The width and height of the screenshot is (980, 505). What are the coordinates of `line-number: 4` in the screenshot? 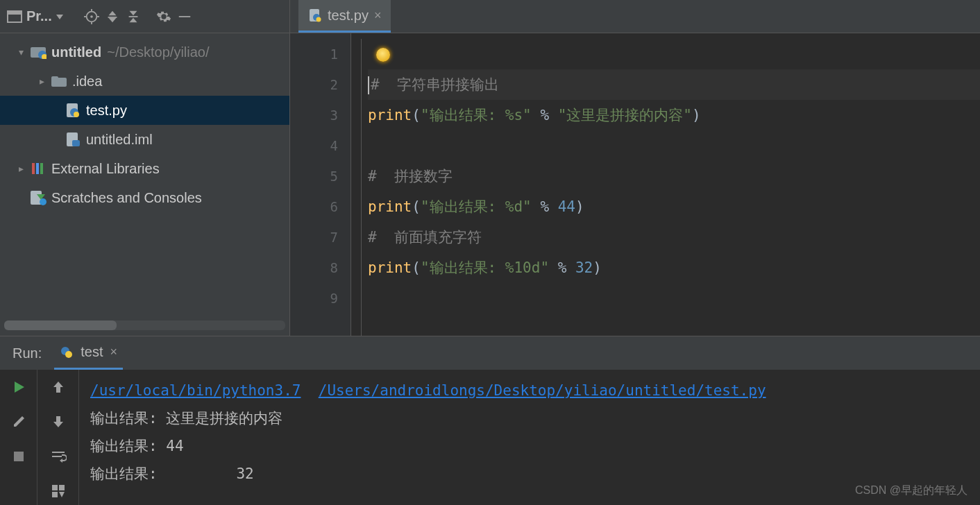 It's located at (314, 146).